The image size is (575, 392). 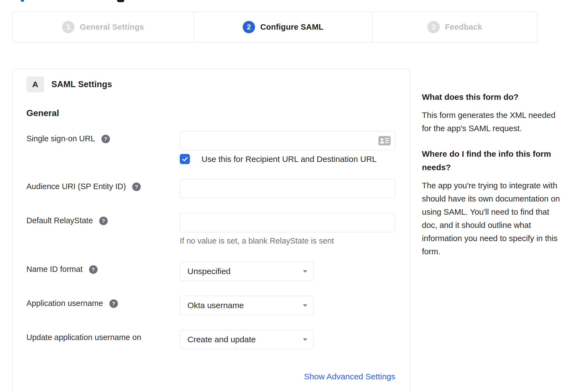 I want to click on help-sidebar: What does this form do? This form genera…, so click(x=491, y=174).